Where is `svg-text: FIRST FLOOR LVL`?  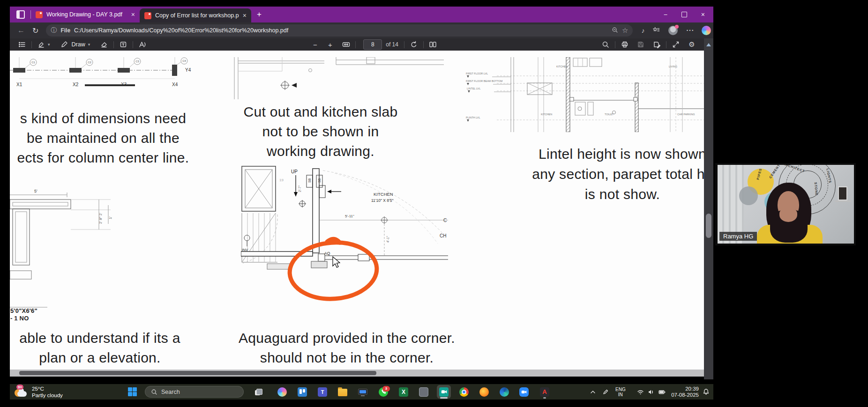 svg-text: FIRST FLOOR LVL is located at coordinates (477, 74).